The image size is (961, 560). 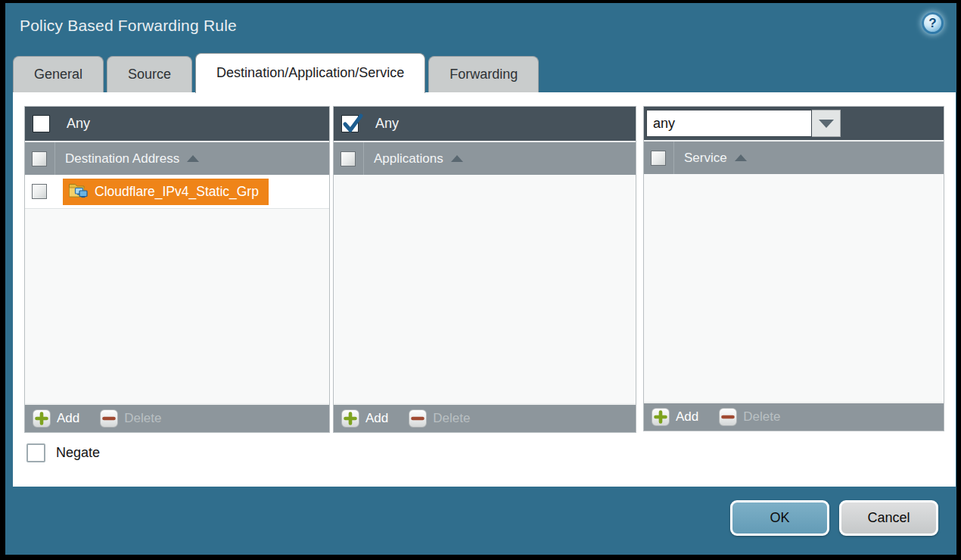 I want to click on negate-row: Negate, so click(x=64, y=453).